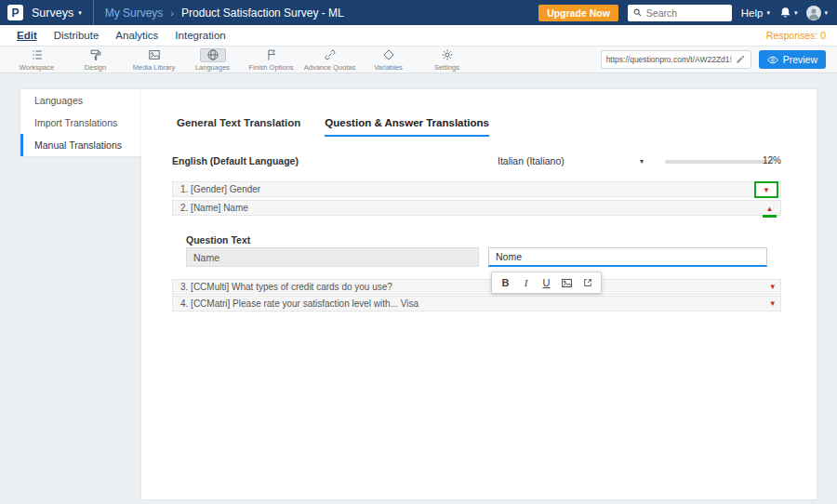 This screenshot has width=837, height=504. I want to click on preview-button: Preview, so click(792, 60).